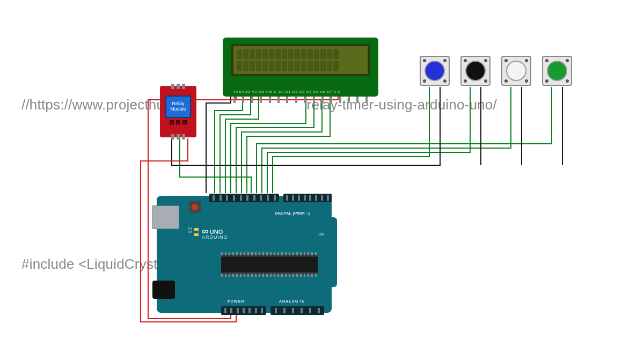 This screenshot has width=644, height=338. I want to click on code-line: #include <EEPROM., so click(259, 335).